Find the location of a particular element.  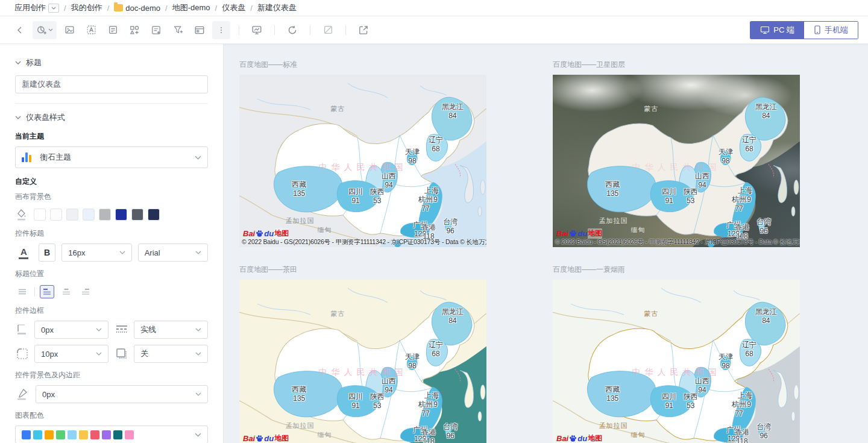

province-data-label: 辽宁68 is located at coordinates (749, 350).